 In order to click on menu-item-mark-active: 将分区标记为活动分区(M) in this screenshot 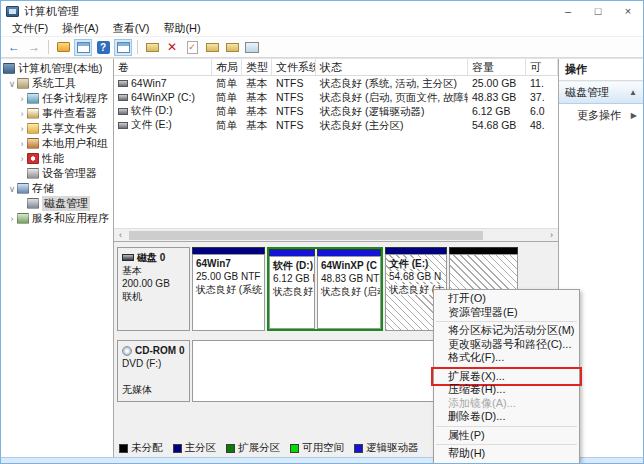, I will do `click(506, 331)`.